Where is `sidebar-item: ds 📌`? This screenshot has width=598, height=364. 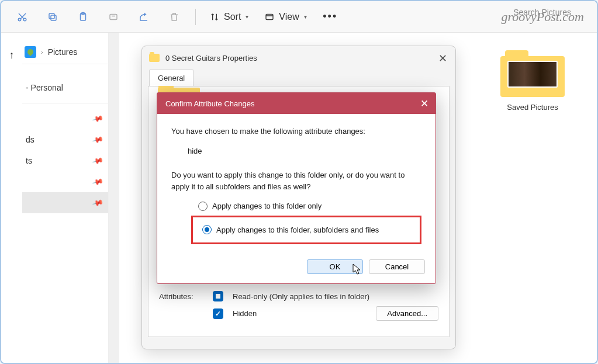
sidebar-item: ds 📌 is located at coordinates (65, 140).